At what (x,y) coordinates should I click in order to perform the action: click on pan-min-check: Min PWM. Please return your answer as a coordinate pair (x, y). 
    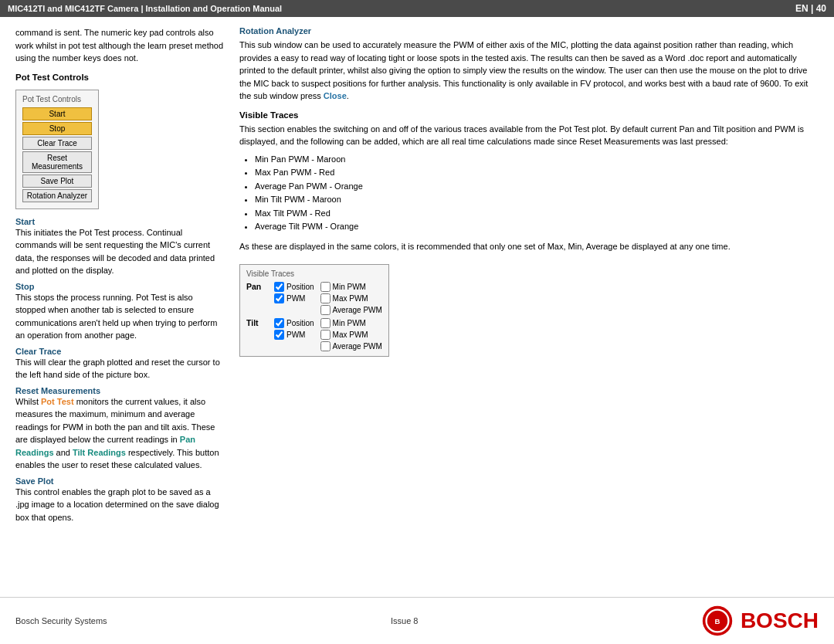
    Looking at the image, I should click on (351, 287).